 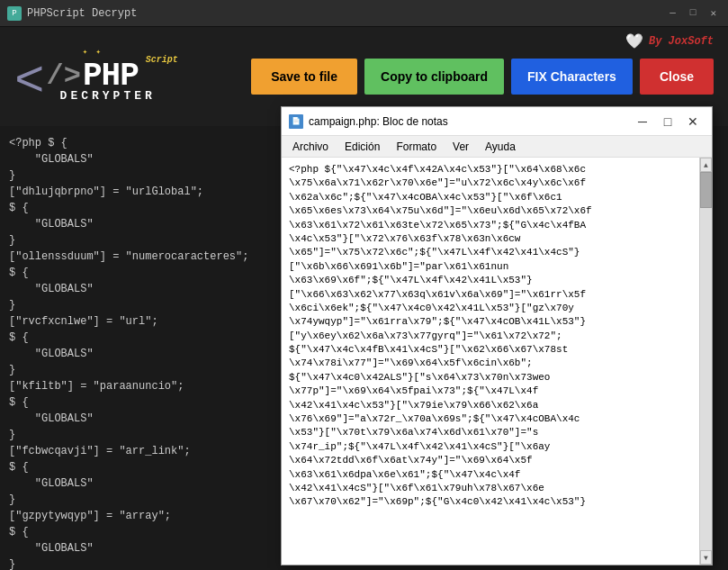 I want to click on scrollbar-track, so click(x=706, y=361).